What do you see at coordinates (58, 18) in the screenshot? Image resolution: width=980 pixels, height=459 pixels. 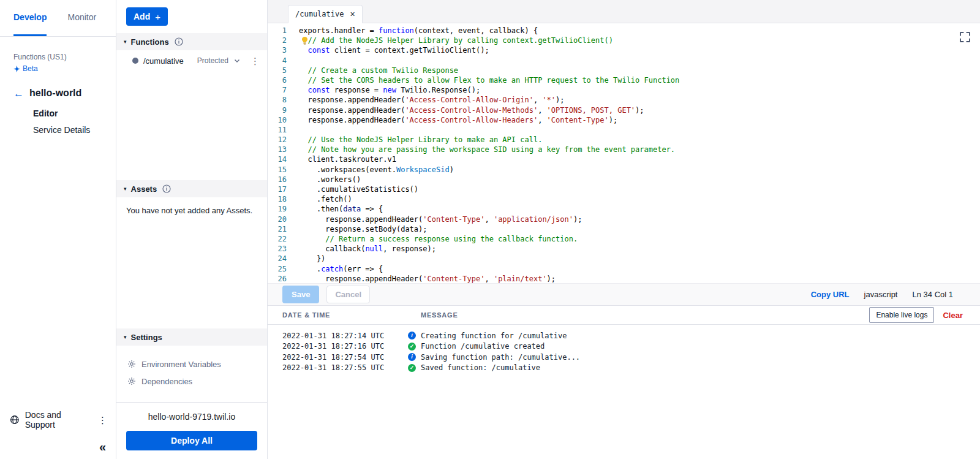 I see `sidebar-tab-bar: Develop Monitor` at bounding box center [58, 18].